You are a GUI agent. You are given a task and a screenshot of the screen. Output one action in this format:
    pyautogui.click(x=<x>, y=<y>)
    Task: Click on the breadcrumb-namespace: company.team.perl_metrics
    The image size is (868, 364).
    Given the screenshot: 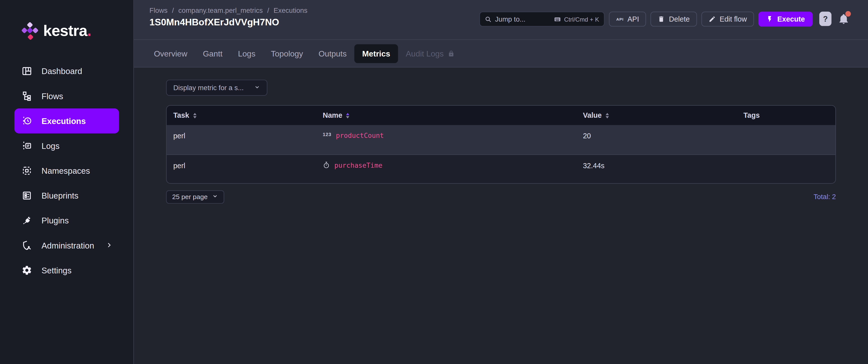 What is the action you would take?
    pyautogui.click(x=220, y=10)
    